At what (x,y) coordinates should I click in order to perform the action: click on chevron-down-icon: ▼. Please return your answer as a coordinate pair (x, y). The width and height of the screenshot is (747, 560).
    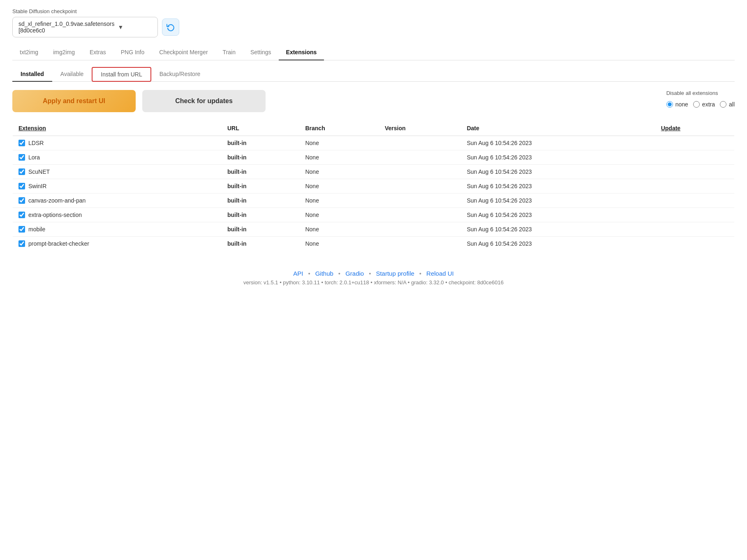
    Looking at the image, I should click on (134, 27).